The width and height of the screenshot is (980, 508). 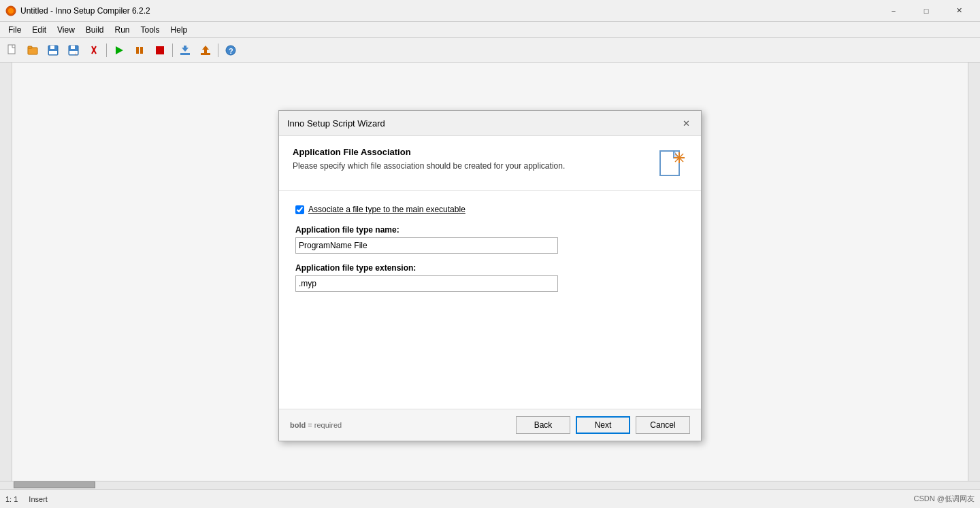 I want to click on footer-buttons: Back Next Cancel, so click(x=603, y=425).